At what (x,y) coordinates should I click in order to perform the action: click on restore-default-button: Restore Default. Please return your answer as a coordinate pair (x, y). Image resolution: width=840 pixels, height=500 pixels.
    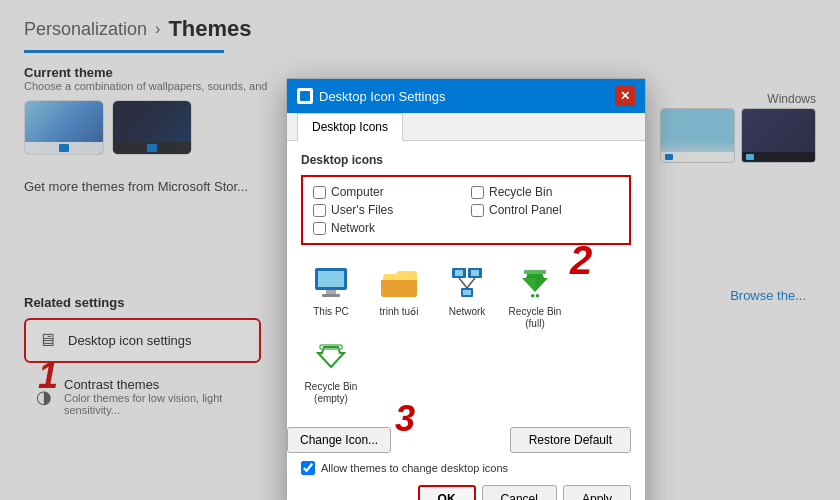
    Looking at the image, I should click on (570, 440).